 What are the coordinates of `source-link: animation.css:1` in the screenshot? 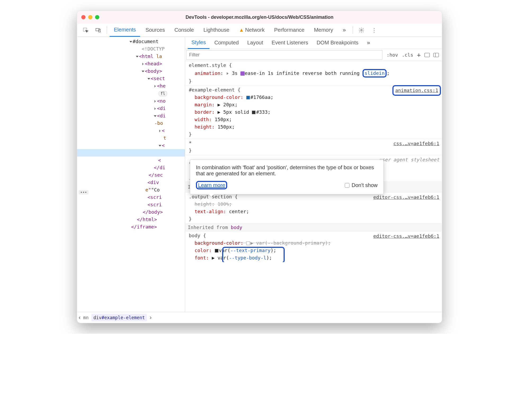 It's located at (417, 90).